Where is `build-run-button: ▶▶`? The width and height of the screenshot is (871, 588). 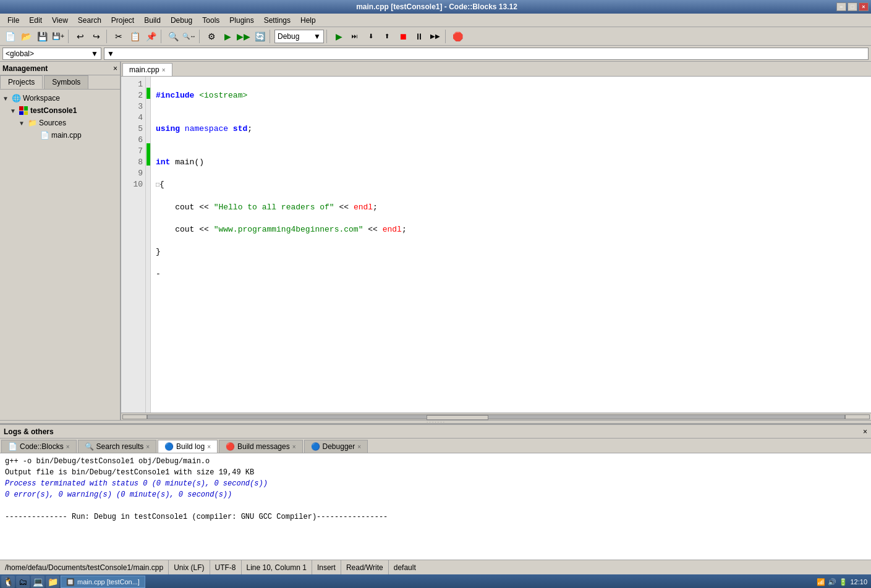 build-run-button: ▶▶ is located at coordinates (244, 36).